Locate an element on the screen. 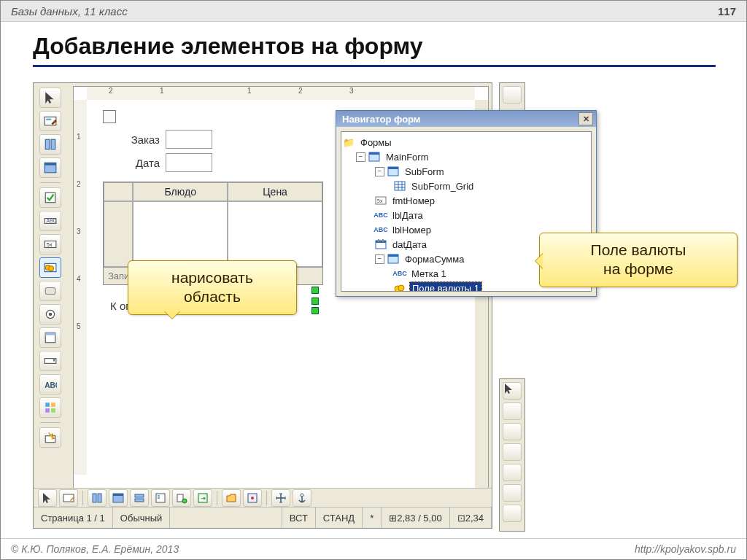 Image resolution: width=747 pixels, height=560 pixels. label-tool: ABC is located at coordinates (50, 384).